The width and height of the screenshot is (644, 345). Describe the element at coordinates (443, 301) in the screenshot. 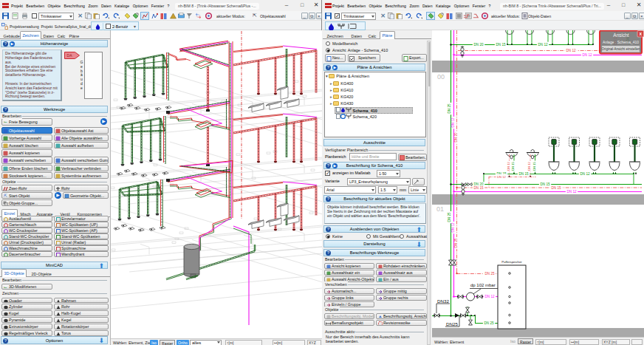

I see `svg-text: DN32` at that location.